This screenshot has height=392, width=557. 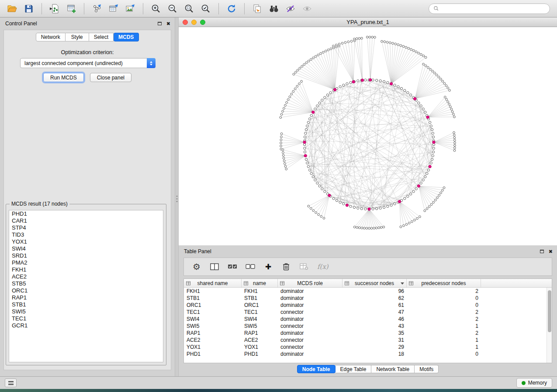 I want to click on tab-mcds: MCDS, so click(x=126, y=37).